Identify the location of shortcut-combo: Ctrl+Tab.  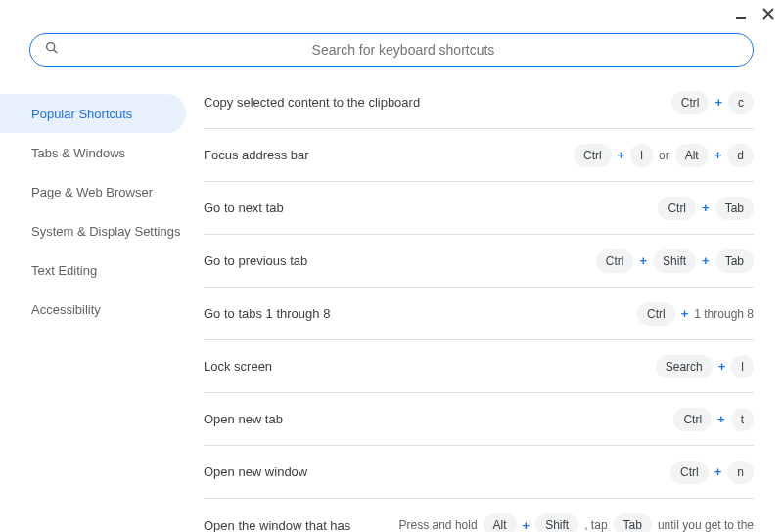
(706, 208).